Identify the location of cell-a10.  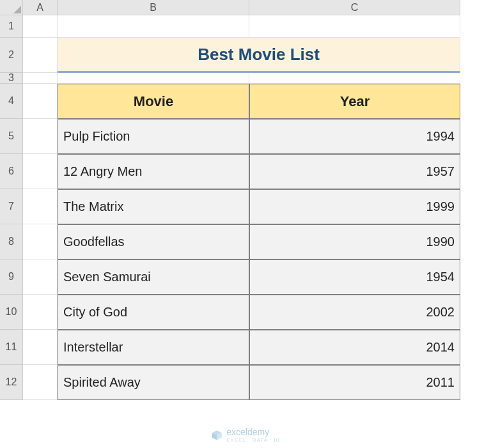
(40, 312).